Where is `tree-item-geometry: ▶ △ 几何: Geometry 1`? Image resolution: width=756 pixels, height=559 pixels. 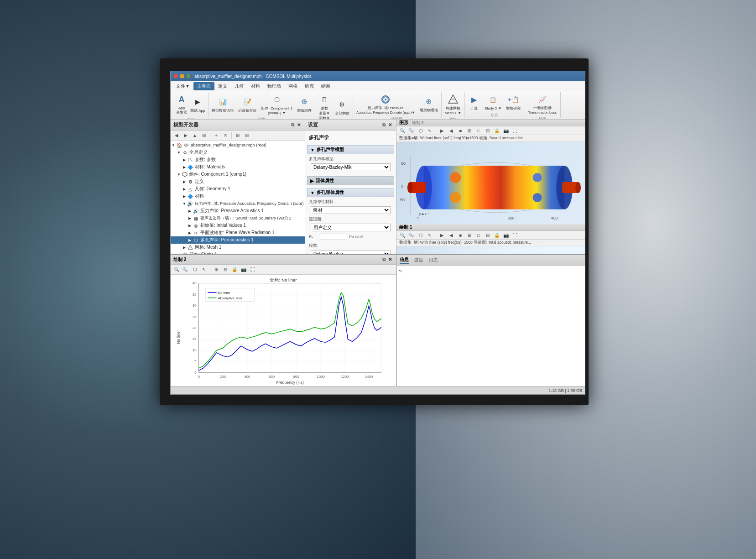
tree-item-geometry: ▶ △ 几何: Geometry 1 is located at coordinates (238, 189).